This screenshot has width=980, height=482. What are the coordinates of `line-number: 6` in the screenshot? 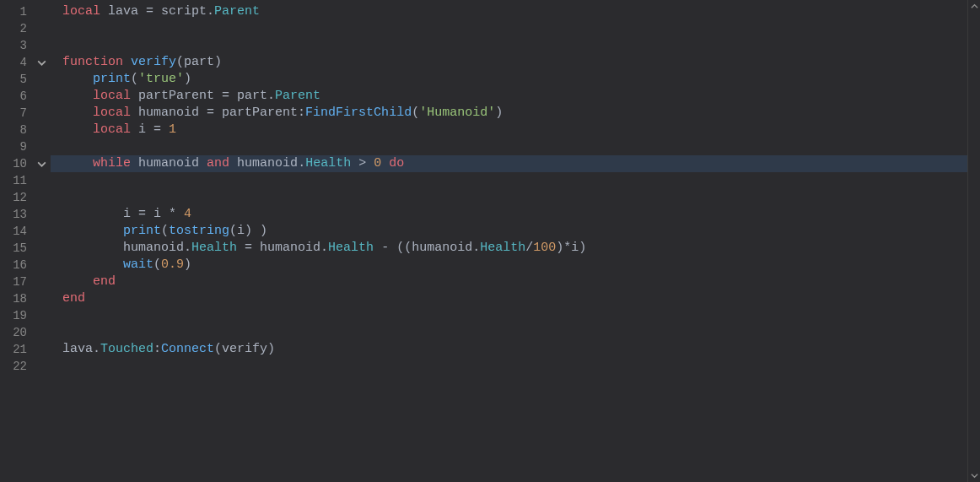 It's located at (16, 96).